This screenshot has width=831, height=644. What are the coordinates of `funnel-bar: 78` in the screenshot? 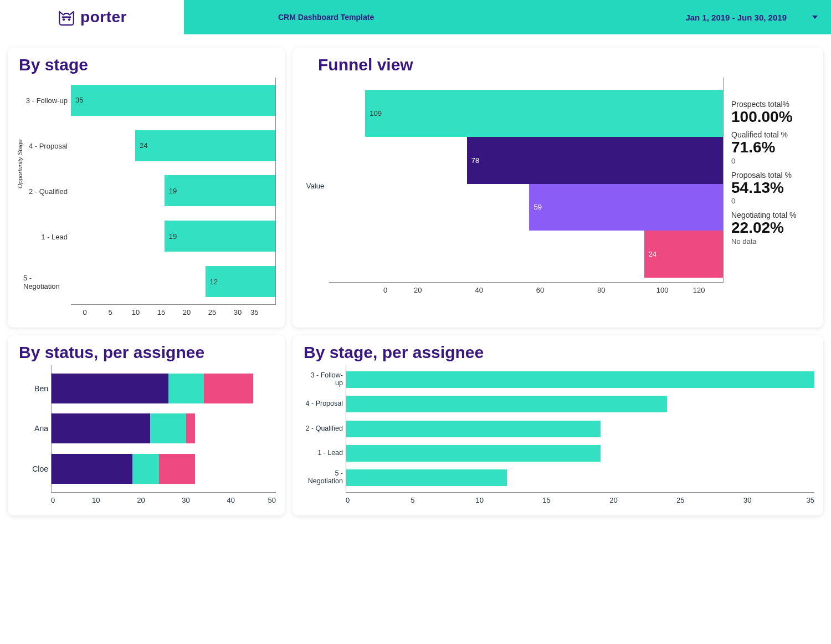 It's located at (595, 161).